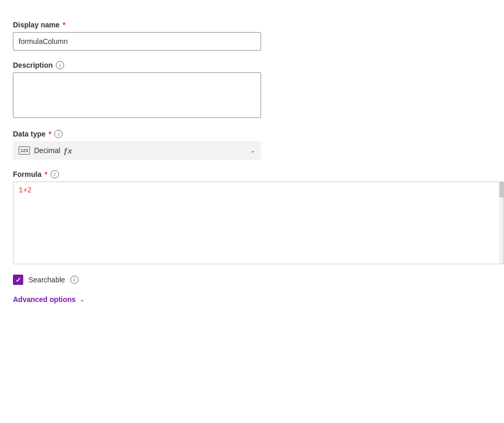 The image size is (504, 423). Describe the element at coordinates (501, 223) in the screenshot. I see `formula-scrollbar` at that location.